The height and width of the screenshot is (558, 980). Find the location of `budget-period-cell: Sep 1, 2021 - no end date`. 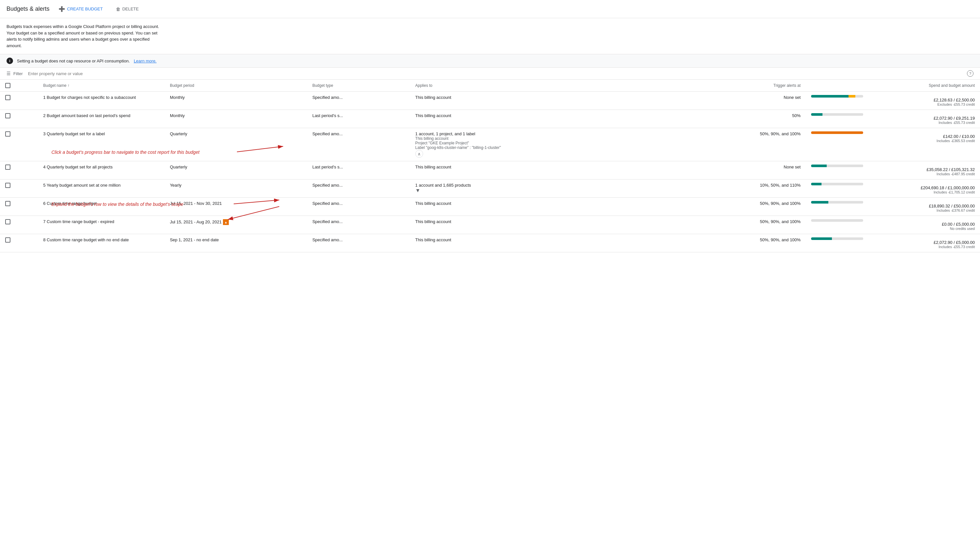

budget-period-cell: Sep 1, 2021 - no end date is located at coordinates (236, 243).